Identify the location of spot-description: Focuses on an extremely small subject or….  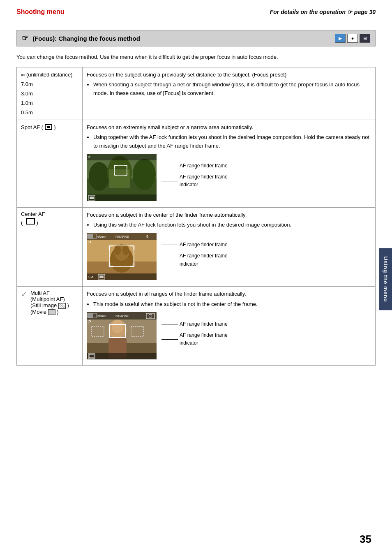
(229, 164).